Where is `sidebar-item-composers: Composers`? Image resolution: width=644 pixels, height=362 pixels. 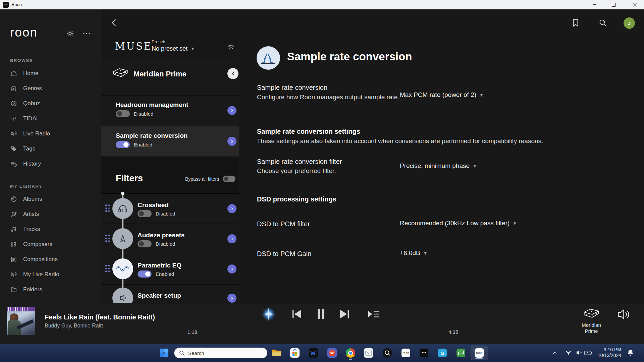 sidebar-item-composers: Composers is located at coordinates (50, 244).